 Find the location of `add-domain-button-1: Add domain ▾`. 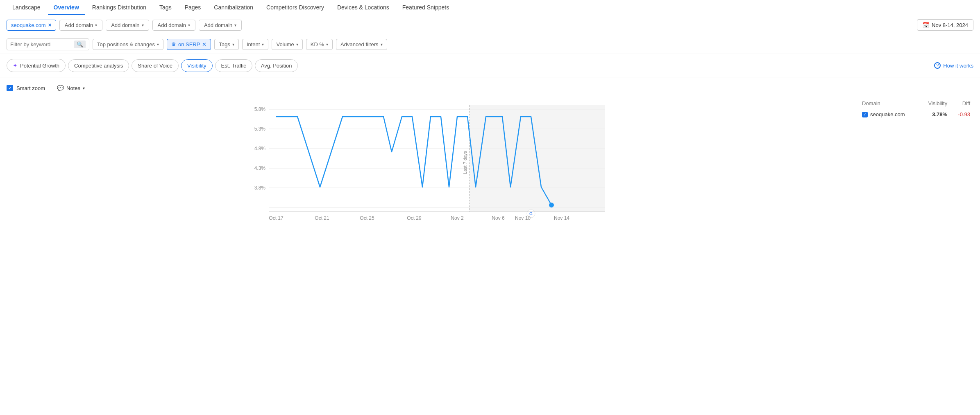

add-domain-button-1: Add domain ▾ is located at coordinates (81, 25).